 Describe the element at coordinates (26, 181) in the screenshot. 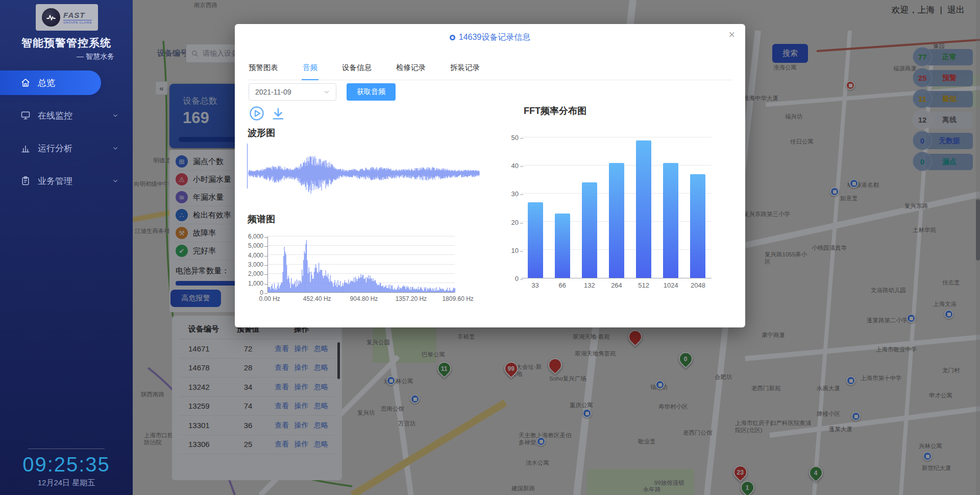

I see `clipboard-icon` at that location.